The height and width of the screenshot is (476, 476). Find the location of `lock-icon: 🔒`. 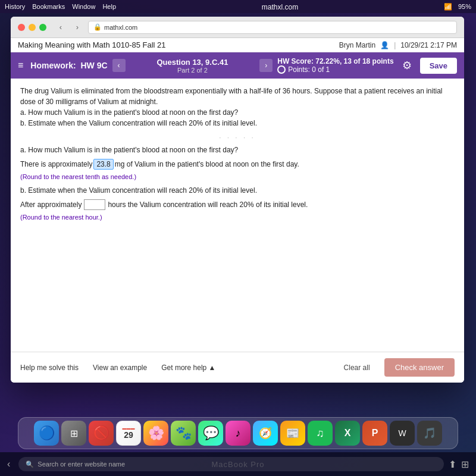

lock-icon: 🔒 is located at coordinates (98, 27).